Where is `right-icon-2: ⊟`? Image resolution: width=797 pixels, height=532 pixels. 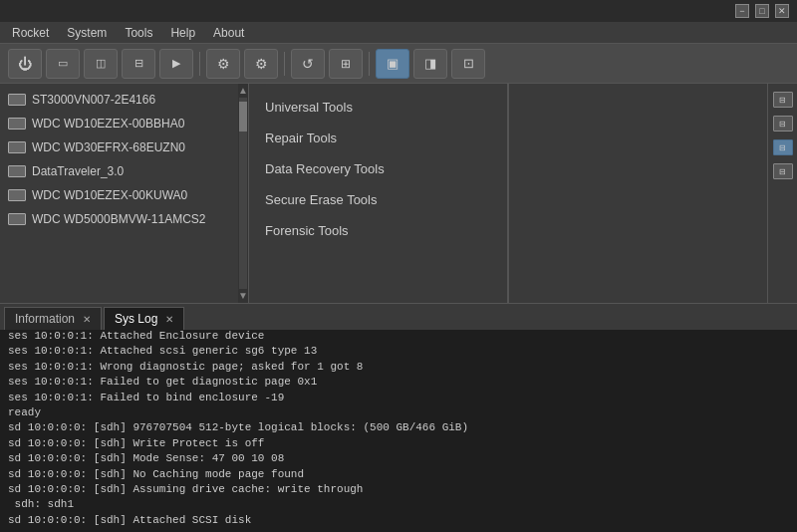
right-icon-2: ⊟ is located at coordinates (783, 124).